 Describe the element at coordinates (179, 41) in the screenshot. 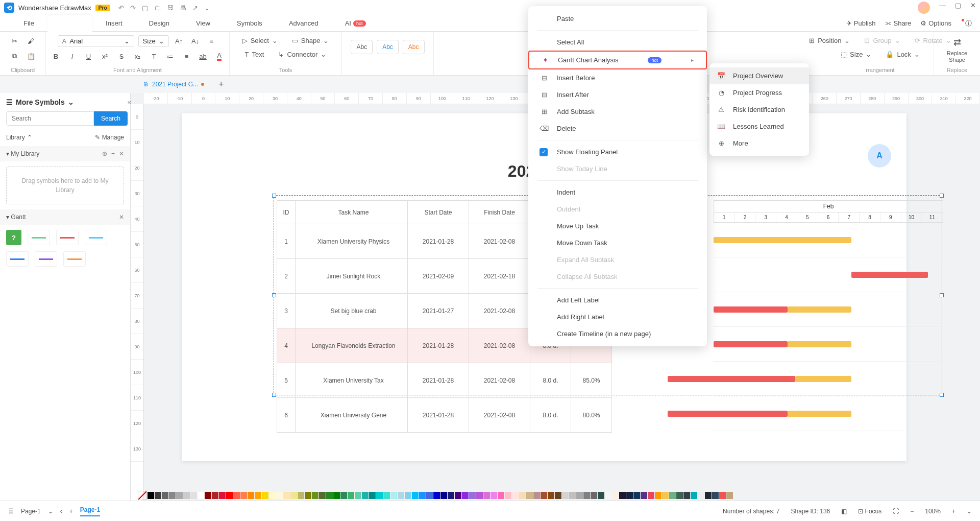

I see `increase-font-icon: A↑` at that location.